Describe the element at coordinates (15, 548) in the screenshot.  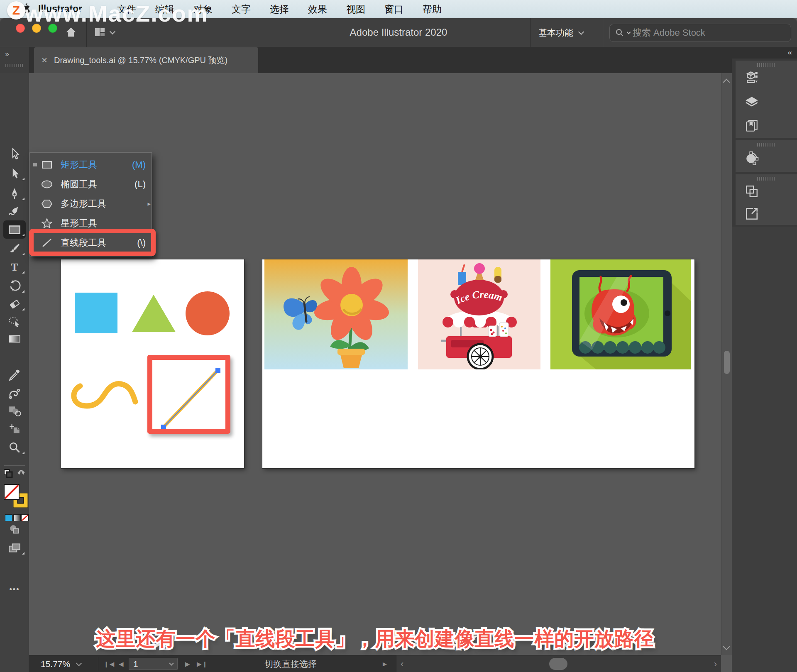
I see `screen-mode-icon` at that location.